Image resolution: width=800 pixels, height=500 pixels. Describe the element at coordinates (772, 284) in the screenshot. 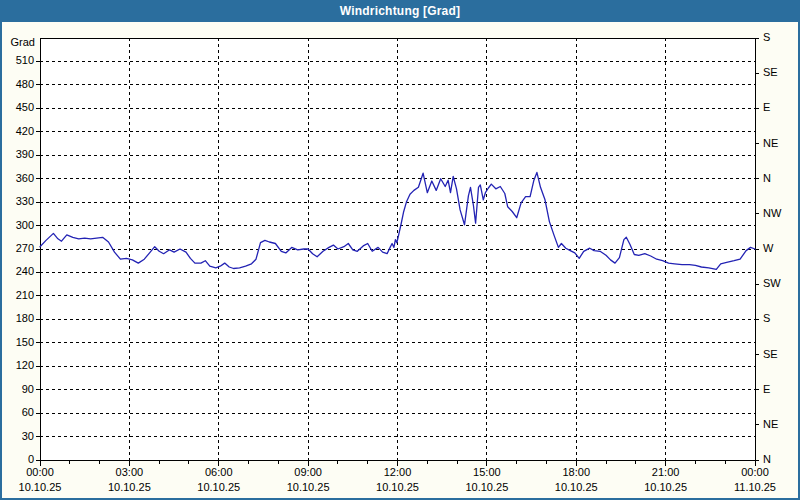

I see `y-tick-label-right: SW` at that location.